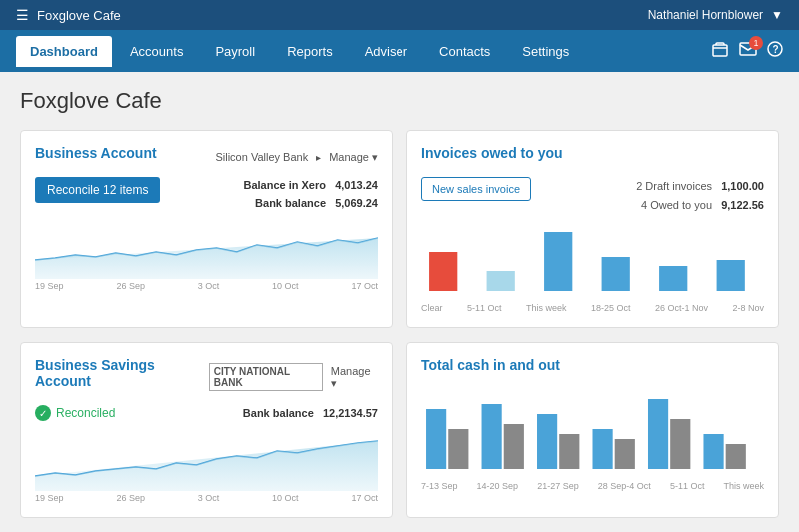  Describe the element at coordinates (593, 434) in the screenshot. I see `total-cash-chart` at that location.